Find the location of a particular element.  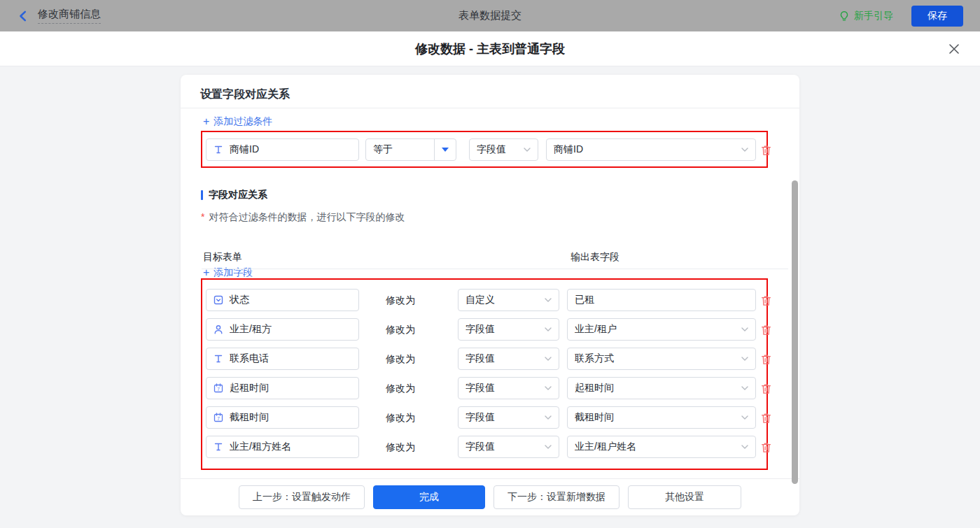

filter-field-value: 商铺ID is located at coordinates (244, 150).